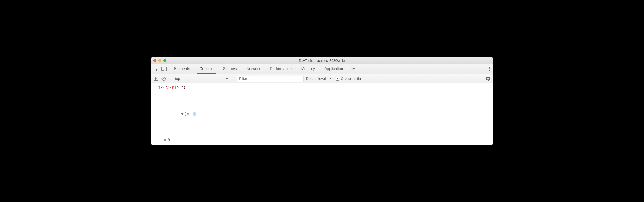 The height and width of the screenshot is (202, 644). What do you see at coordinates (270, 79) in the screenshot?
I see `filter-input` at bounding box center [270, 79].